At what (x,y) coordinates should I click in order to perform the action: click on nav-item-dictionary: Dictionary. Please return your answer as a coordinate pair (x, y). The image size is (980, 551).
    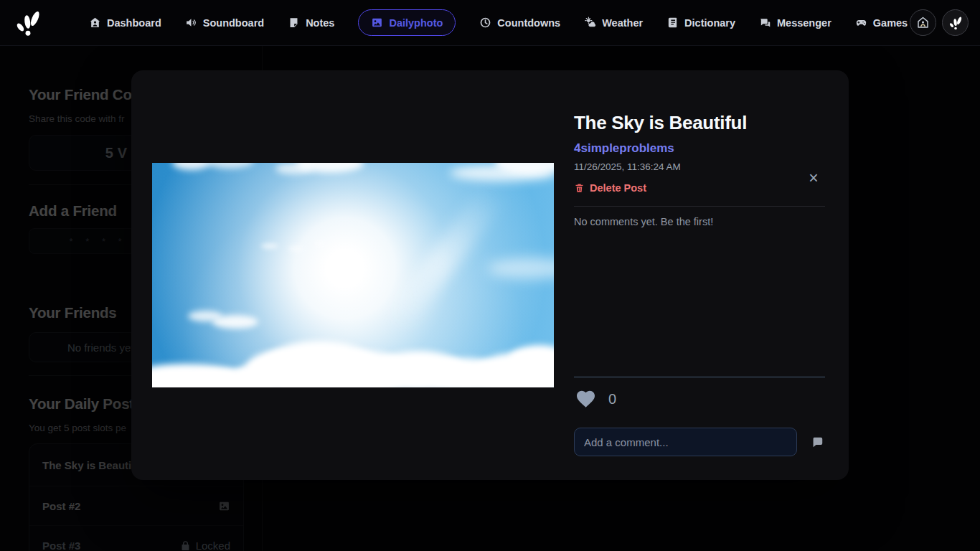
    Looking at the image, I should click on (701, 23).